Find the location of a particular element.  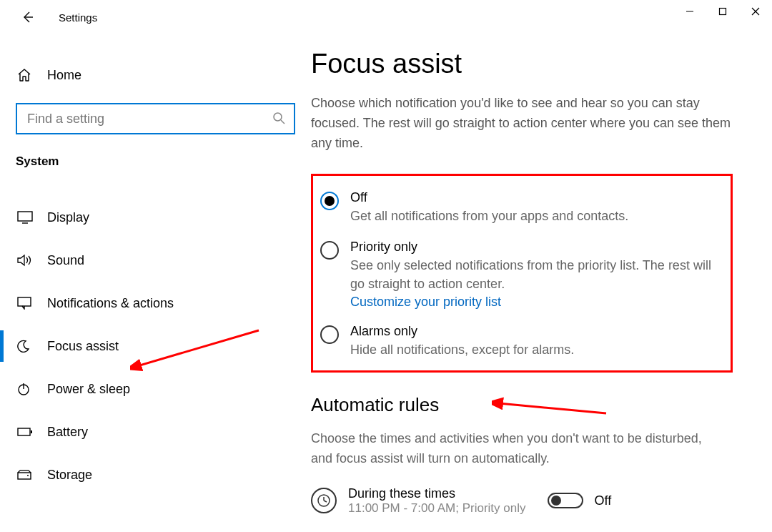

radio-option-off: Off Get all notifications from your apps… is located at coordinates (521, 210).